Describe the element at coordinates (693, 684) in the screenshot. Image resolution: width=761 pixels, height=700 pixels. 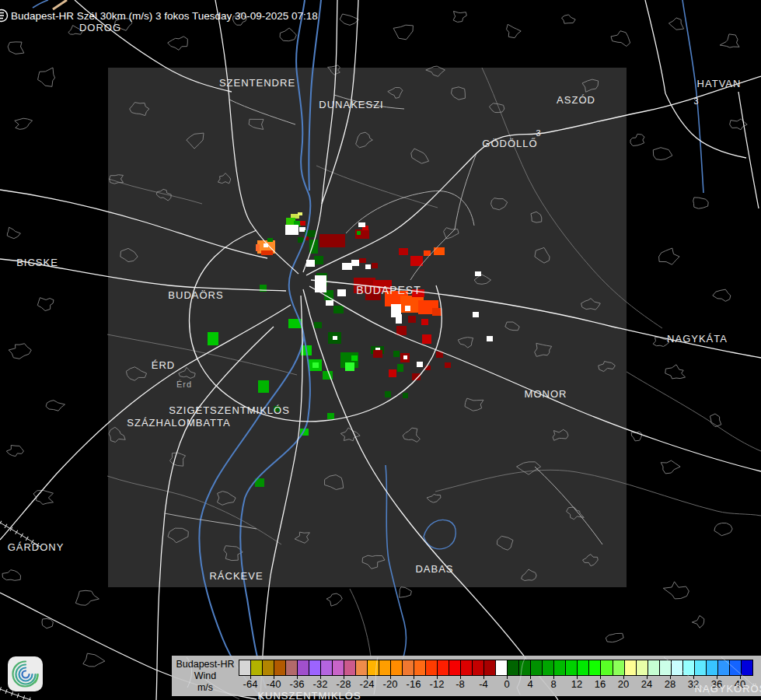
I see `colorbar-tick-label: 32` at that location.